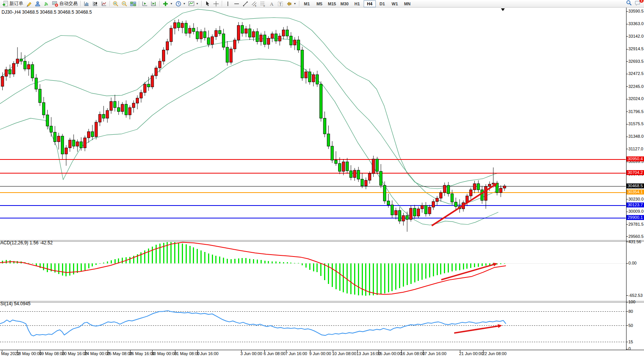  What do you see at coordinates (228, 4) in the screenshot?
I see `vertical-line-tool-button` at bounding box center [228, 4].